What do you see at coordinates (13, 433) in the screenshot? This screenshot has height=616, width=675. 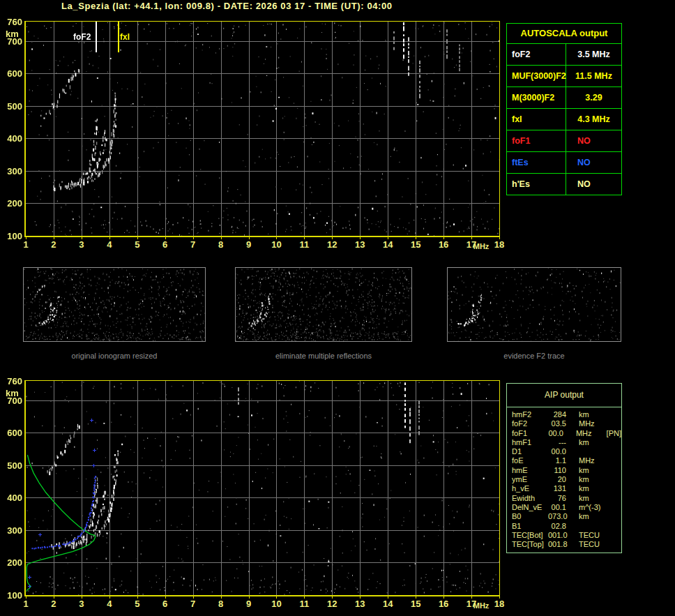 I see `y-axis-tick-600: 600` at bounding box center [13, 433].